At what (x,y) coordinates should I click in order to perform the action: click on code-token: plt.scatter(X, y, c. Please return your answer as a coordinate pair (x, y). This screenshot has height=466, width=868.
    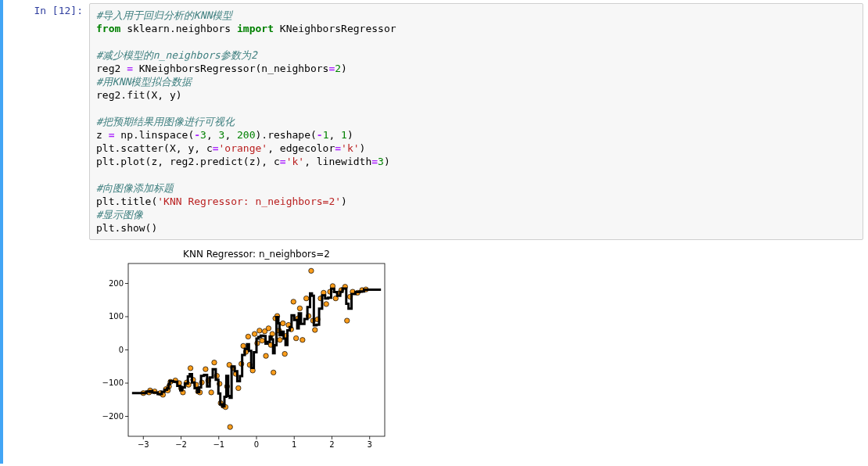
    Looking at the image, I should click on (155, 149).